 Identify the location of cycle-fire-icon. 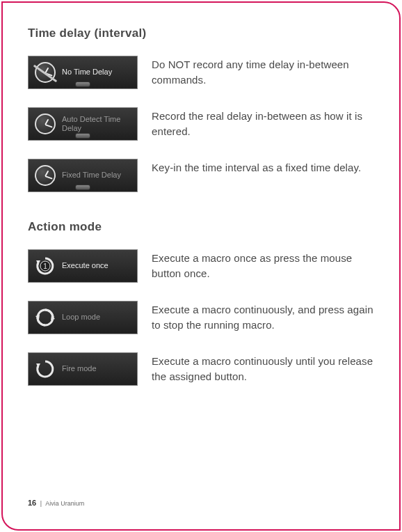
(45, 369).